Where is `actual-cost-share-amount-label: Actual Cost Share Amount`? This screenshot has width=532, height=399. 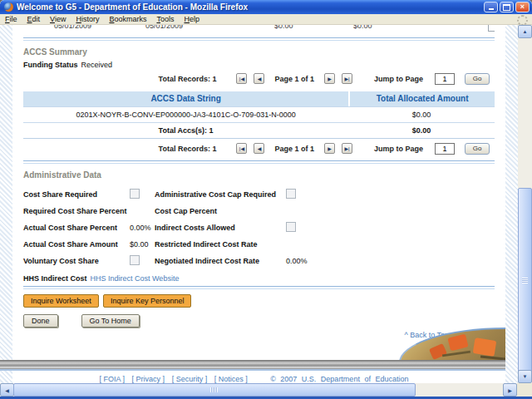
actual-cost-share-amount-label: Actual Cost Share Amount is located at coordinates (76, 244).